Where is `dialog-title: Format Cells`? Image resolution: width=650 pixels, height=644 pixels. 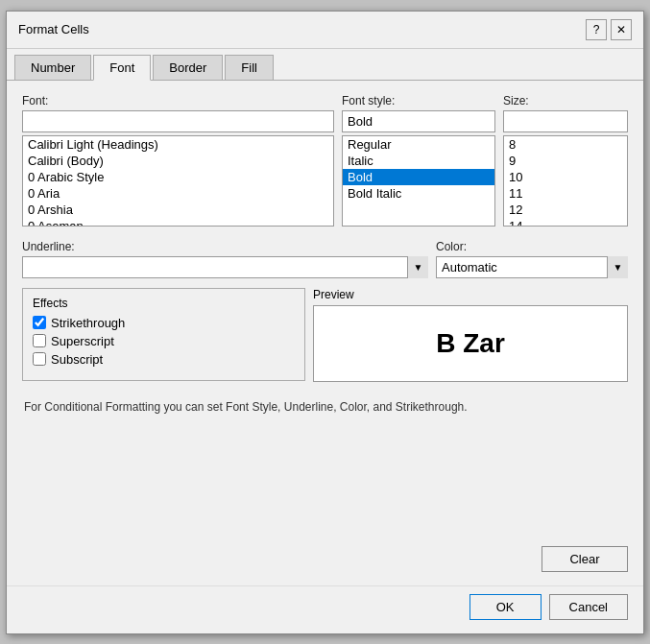 dialog-title: Format Cells is located at coordinates (54, 29).